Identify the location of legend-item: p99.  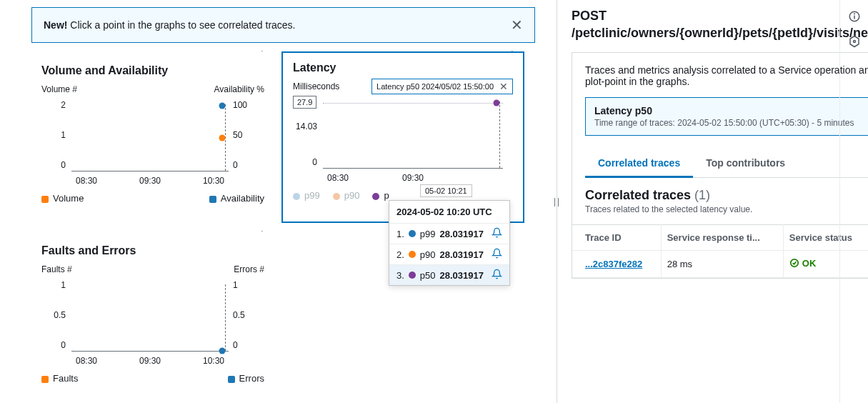
(306, 196).